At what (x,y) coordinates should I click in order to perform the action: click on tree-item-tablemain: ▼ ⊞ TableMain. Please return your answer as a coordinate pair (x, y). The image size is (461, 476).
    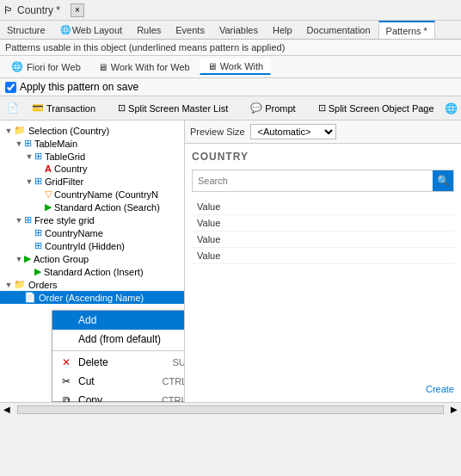
    Looking at the image, I should click on (92, 143).